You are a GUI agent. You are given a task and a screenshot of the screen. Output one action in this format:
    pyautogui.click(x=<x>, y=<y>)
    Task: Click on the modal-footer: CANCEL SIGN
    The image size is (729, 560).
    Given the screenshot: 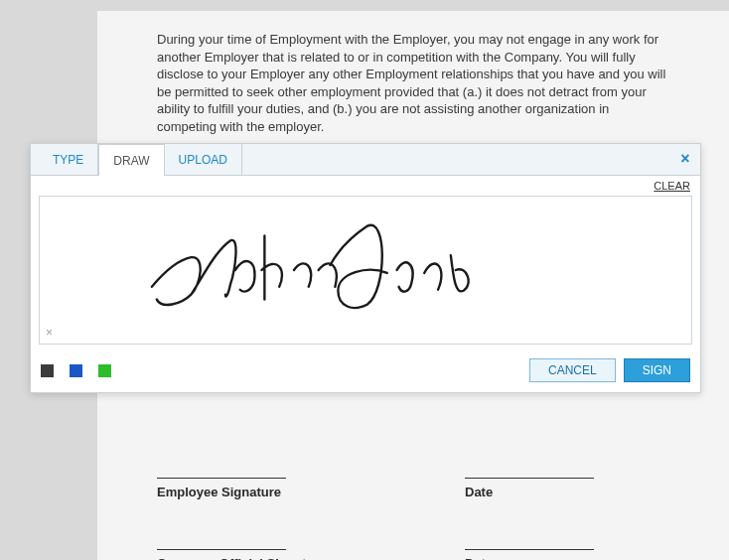 What is the action you would take?
    pyautogui.click(x=365, y=371)
    